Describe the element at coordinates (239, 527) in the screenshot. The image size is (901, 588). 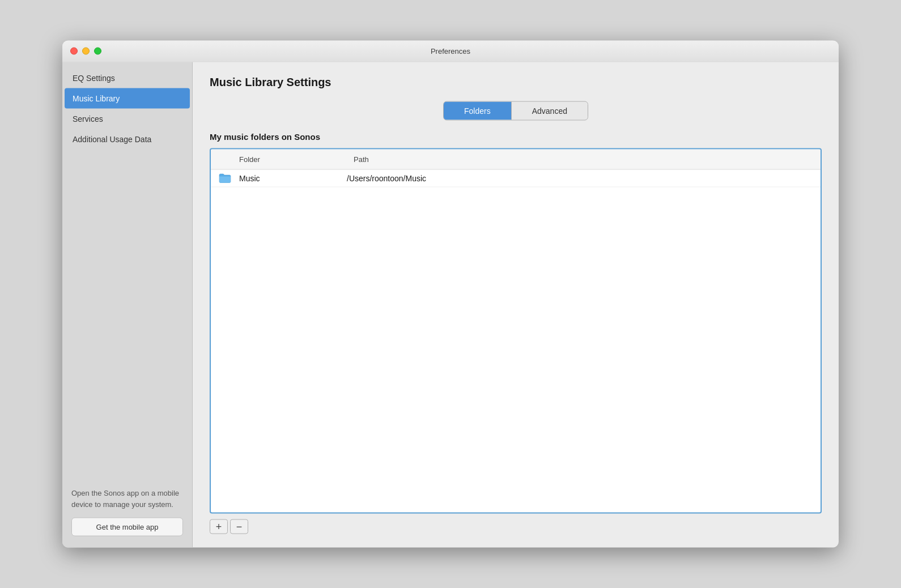
I see `remove-folder-button: −` at that location.